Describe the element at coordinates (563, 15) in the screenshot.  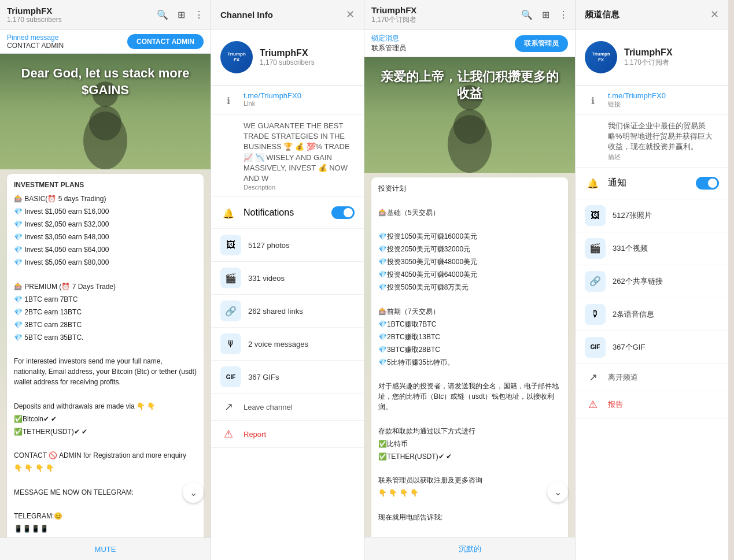
I see `right-more-icon: ⋮` at that location.